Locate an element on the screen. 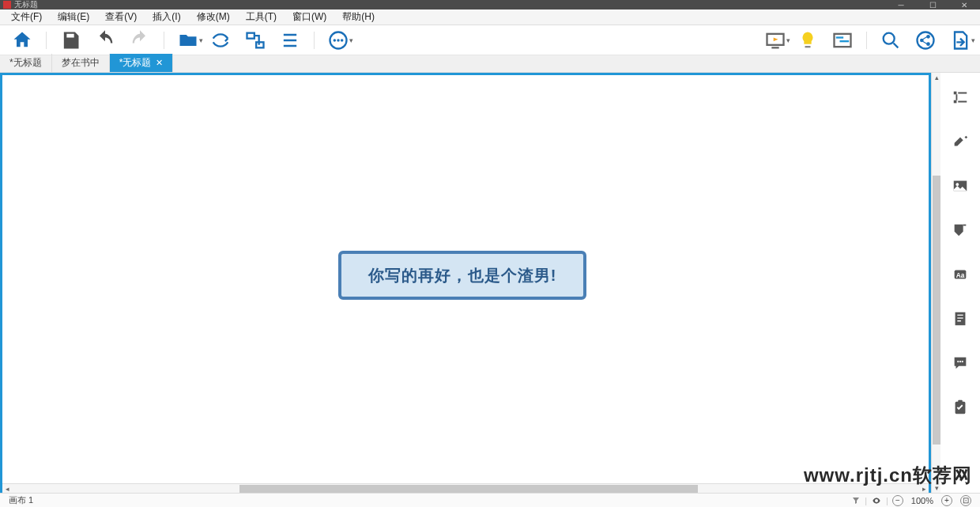 The height and width of the screenshot is (507, 980). menu-file: 文件(F) is located at coordinates (27, 17).